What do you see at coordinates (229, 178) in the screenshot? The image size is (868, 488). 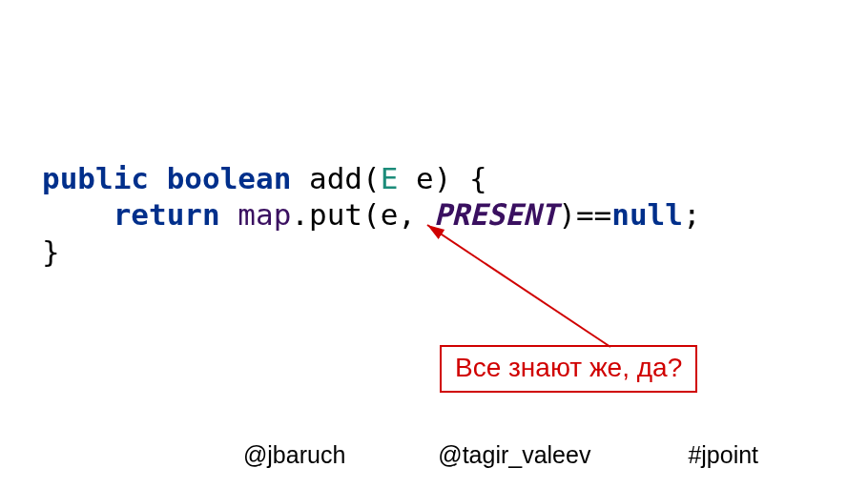 I see `keyword-boolean: boolean` at bounding box center [229, 178].